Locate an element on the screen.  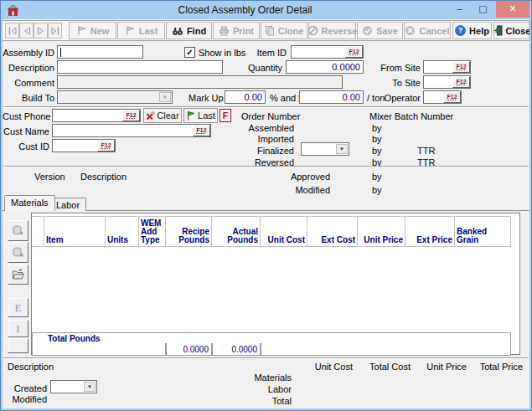
build-to-dropdown: ▼ is located at coordinates (115, 97).